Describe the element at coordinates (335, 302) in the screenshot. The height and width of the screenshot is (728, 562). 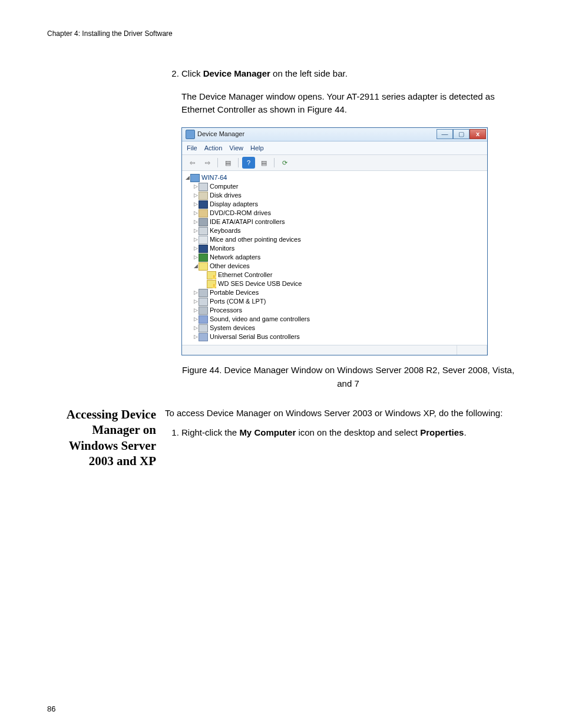
I see `tree-item: ▷Ports (COM & LPT)` at that location.